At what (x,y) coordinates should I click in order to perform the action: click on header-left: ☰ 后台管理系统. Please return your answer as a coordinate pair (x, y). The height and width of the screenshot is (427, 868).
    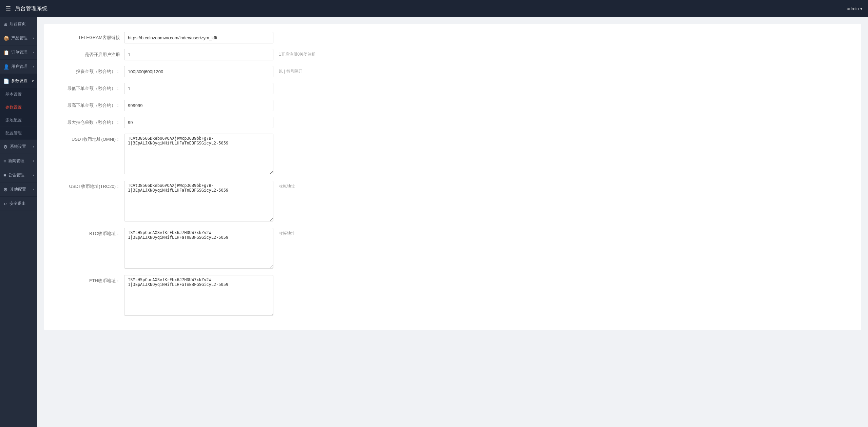
    Looking at the image, I should click on (26, 8).